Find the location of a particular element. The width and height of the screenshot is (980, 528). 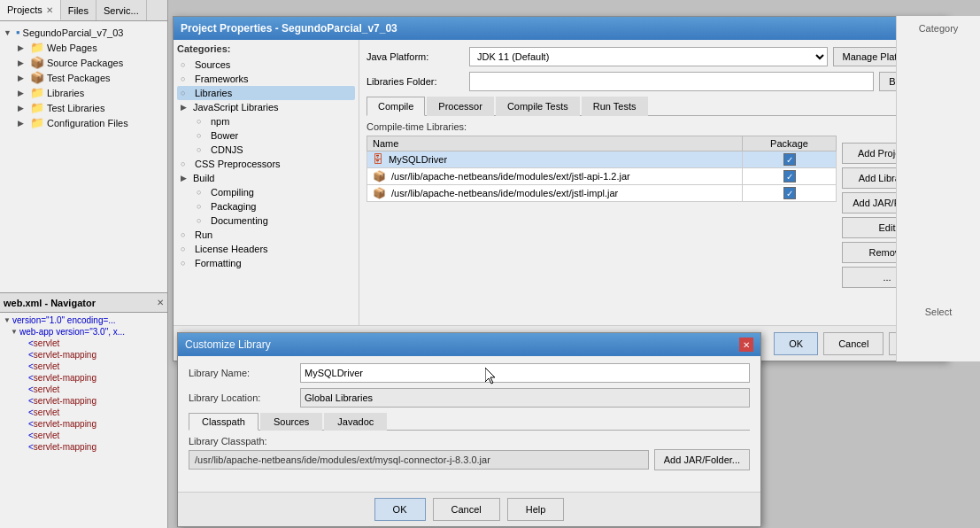

tab-compile: Compile is located at coordinates (396, 106).